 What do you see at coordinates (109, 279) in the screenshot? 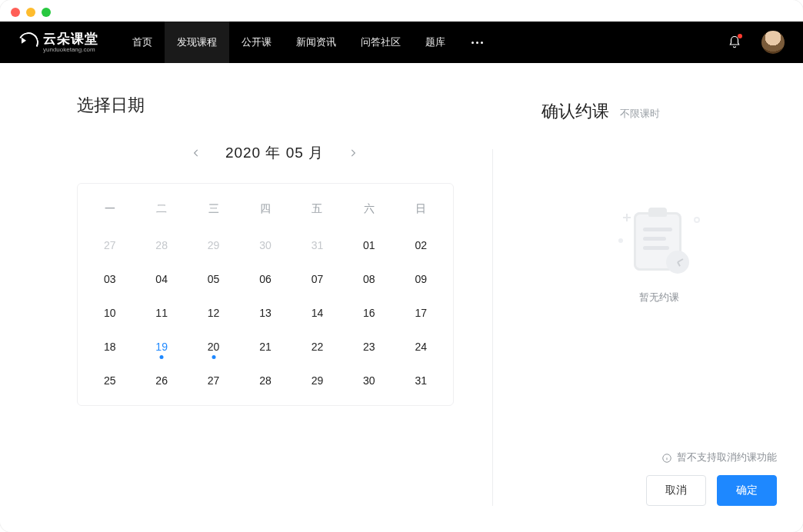
I see `calendar-day: 03` at bounding box center [109, 279].